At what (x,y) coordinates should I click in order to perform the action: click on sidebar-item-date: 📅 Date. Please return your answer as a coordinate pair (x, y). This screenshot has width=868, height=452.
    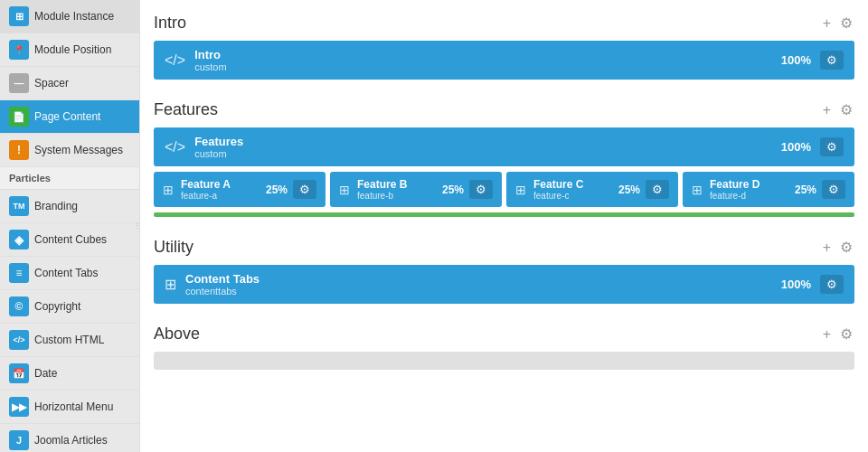
    Looking at the image, I should click on (70, 374).